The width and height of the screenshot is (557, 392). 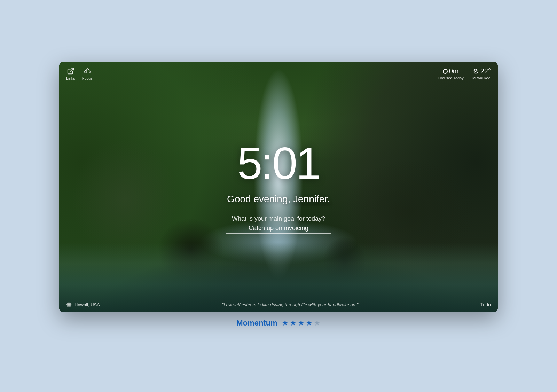 What do you see at coordinates (278, 321) in the screenshot?
I see `app-footer: Momentum ★★★★★` at bounding box center [278, 321].